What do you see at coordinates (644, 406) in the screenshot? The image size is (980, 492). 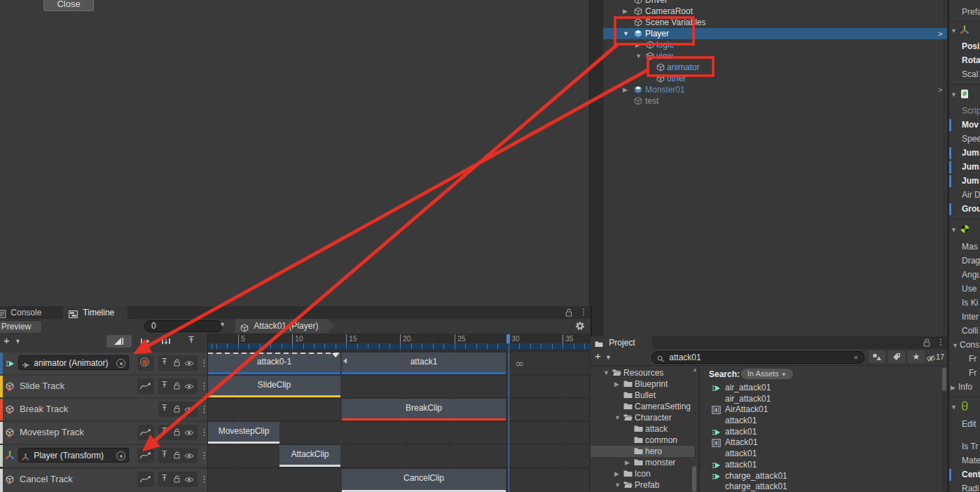 I see `folder-row-camerasetting: CameraSetting` at bounding box center [644, 406].